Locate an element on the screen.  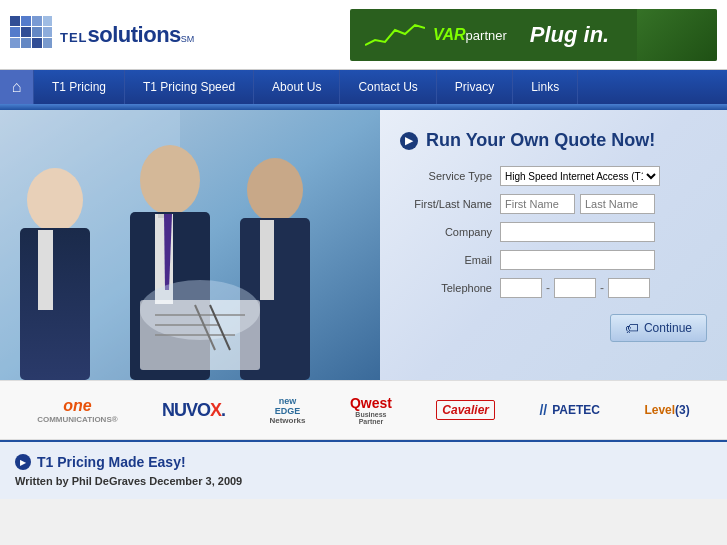
content-byline: Written by Phil DeGraves December 3, 200… is located at coordinates (364, 481).